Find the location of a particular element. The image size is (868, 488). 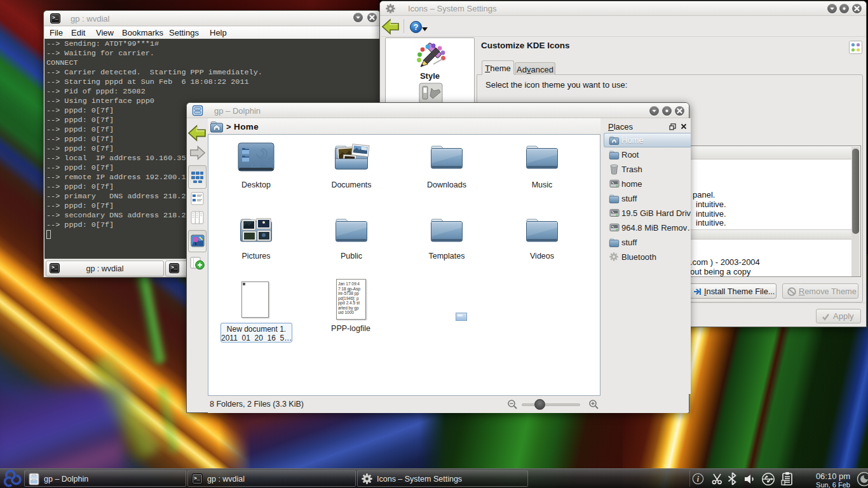

svg-text: i is located at coordinates (698, 479).